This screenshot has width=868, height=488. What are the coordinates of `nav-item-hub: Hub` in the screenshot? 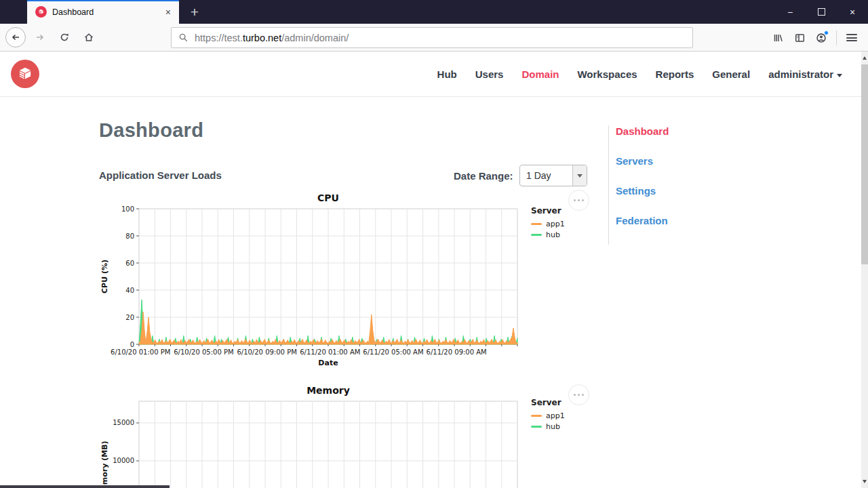 It's located at (448, 75).